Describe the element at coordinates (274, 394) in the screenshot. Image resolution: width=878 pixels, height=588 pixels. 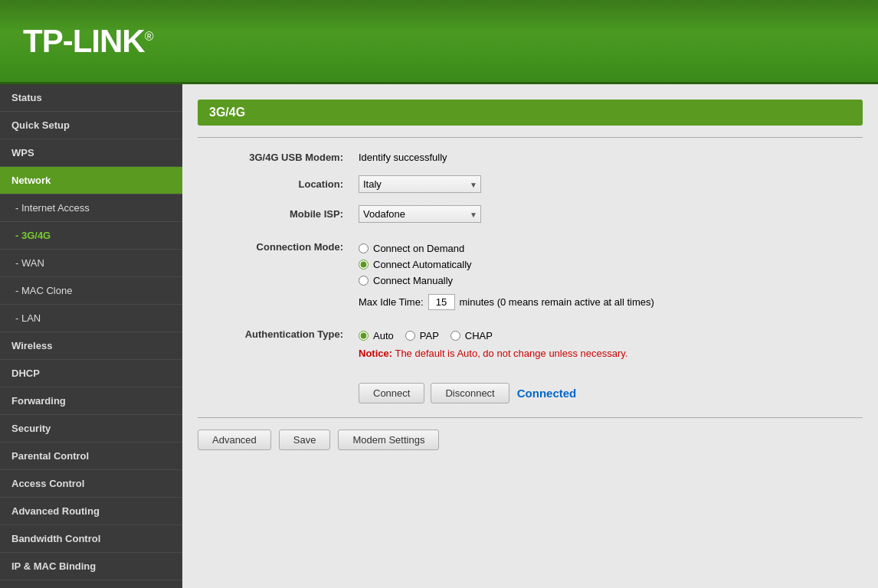
I see `connect-label-cell` at that location.